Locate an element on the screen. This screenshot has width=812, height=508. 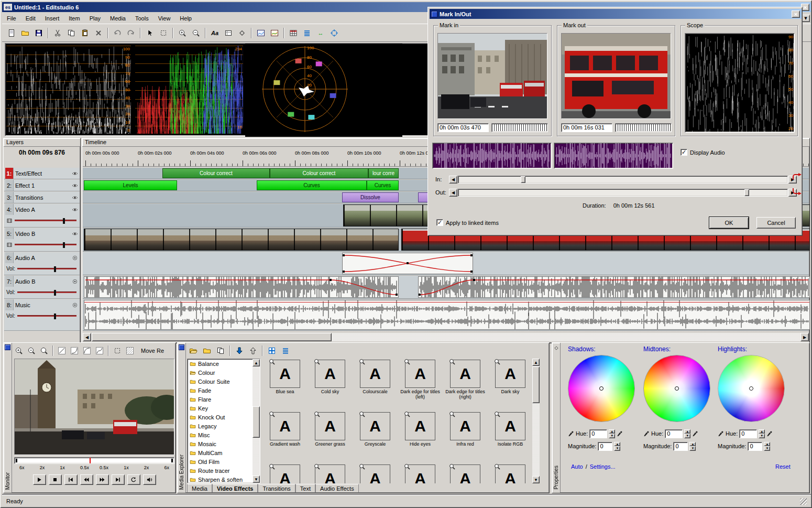
scroll-left-button: ◀ is located at coordinates (87, 337).